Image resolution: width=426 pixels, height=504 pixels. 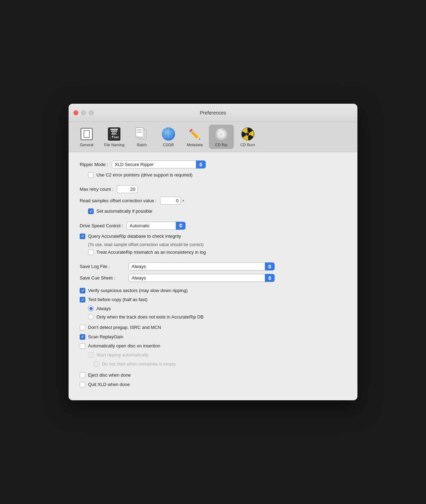 I want to click on save-log-row: Save Log File : Always, so click(x=213, y=267).